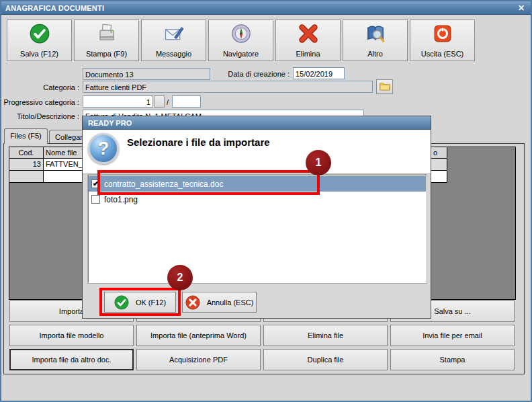 This screenshot has height=402, width=532. What do you see at coordinates (453, 360) in the screenshot?
I see `stampa-file-button: Stampa` at bounding box center [453, 360].